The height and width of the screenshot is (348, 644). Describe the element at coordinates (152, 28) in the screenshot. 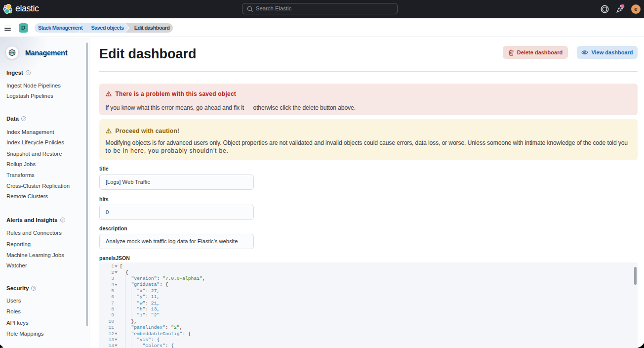

I see `svg-text: Edit dashboard` at that location.